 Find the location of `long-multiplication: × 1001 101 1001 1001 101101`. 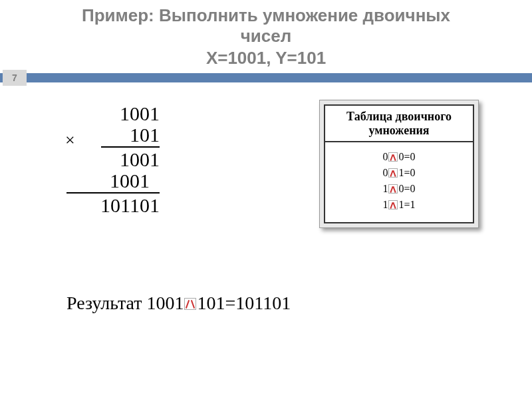

long-multiplication: × 1001 101 1001 1001 101101 is located at coordinates (113, 160).